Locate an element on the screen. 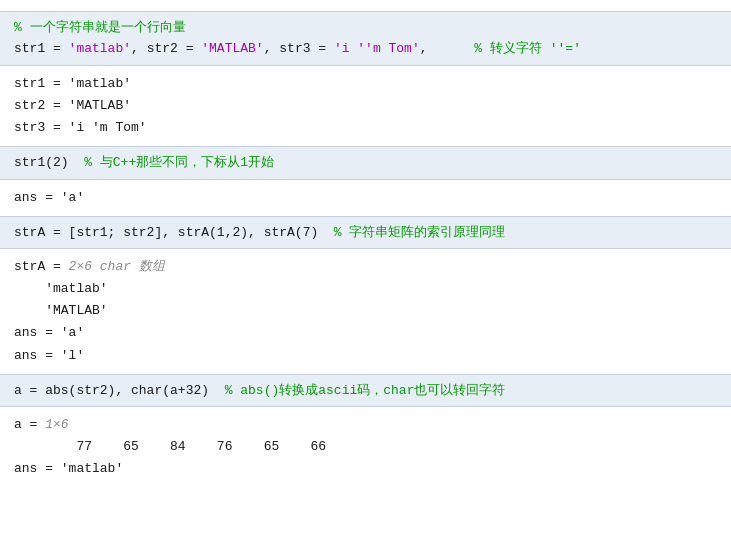 The height and width of the screenshot is (546, 731). text-part-7-0-1: 1×6 is located at coordinates (56, 424).